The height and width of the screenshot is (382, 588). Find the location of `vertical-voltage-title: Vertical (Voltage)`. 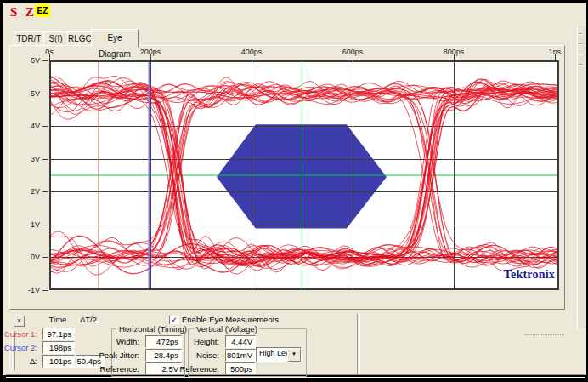

vertical-voltage-title: Vertical (Voltage) is located at coordinates (227, 328).